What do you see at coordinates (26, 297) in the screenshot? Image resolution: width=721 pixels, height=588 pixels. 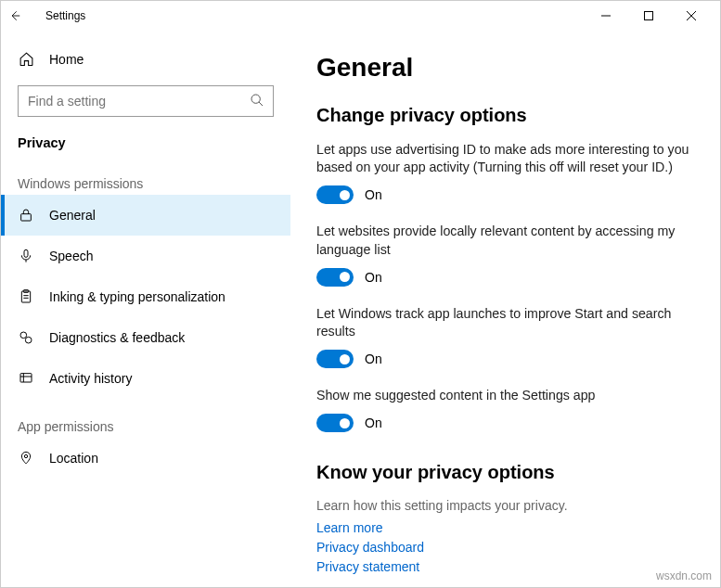 I see `clipboard-icon` at bounding box center [26, 297].